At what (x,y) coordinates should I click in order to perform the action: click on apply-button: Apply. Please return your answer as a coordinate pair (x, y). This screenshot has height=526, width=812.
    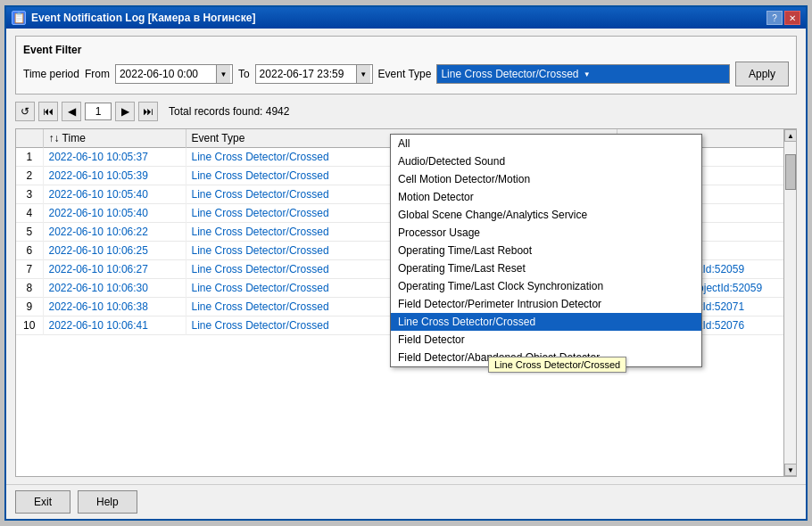
    Looking at the image, I should click on (762, 74).